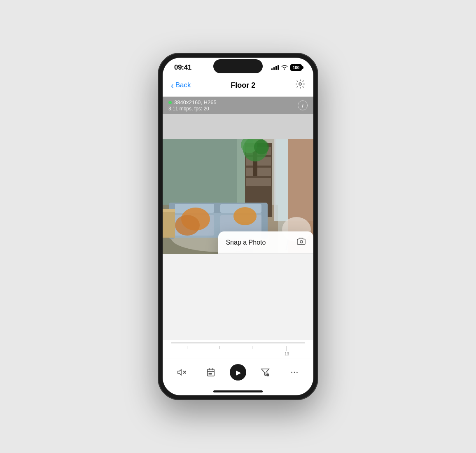  What do you see at coordinates (265, 372) in the screenshot?
I see `filter-toolbar-button` at bounding box center [265, 372].